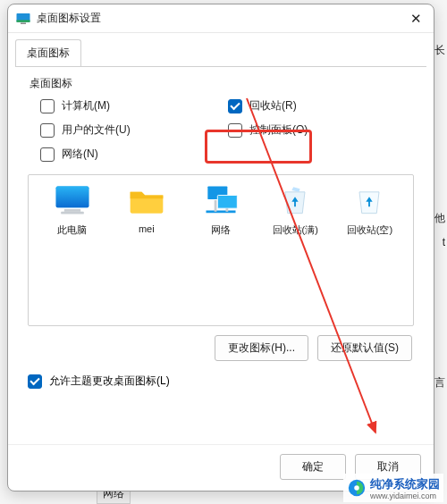 The image size is (447, 504). I want to click on checkbox-label: 允许主题更改桌面图标(L), so click(109, 381).